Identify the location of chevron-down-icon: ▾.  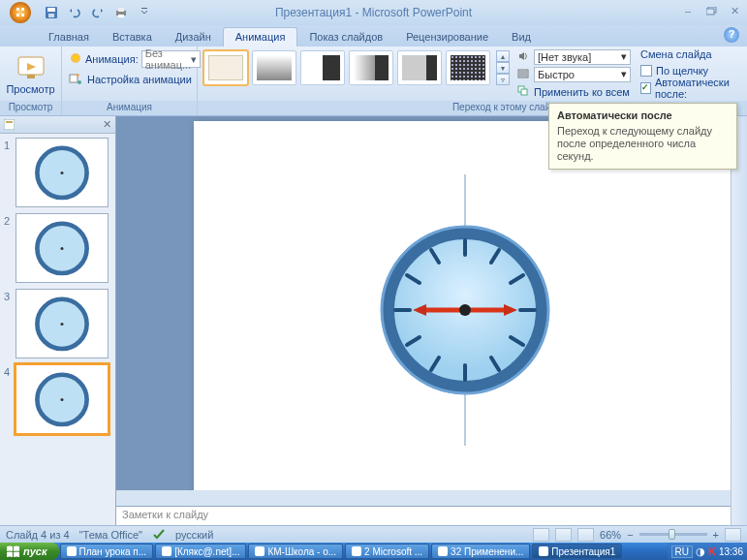
(624, 56).